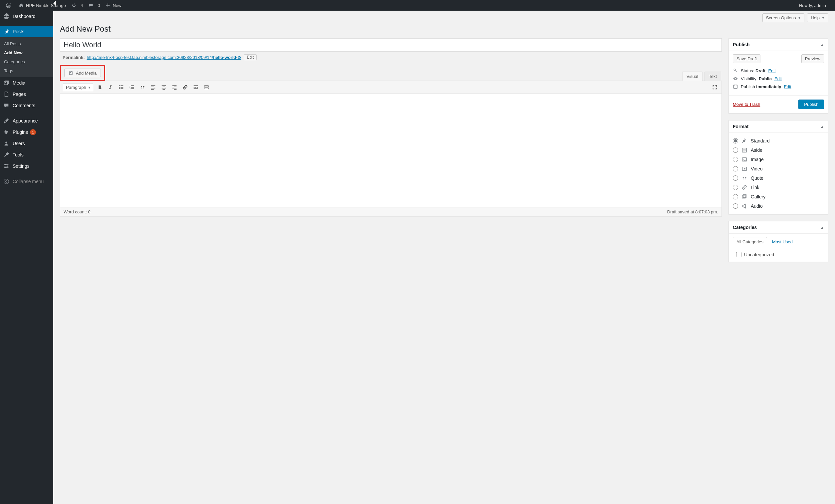 The width and height of the screenshot is (835, 504). Describe the element at coordinates (26, 94) in the screenshot. I see `menu-pages: Pages` at that location.